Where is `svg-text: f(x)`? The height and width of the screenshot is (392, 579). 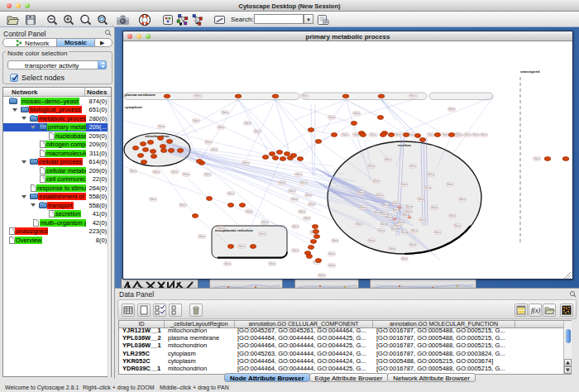 svg-text: f(x) is located at coordinates (536, 311).